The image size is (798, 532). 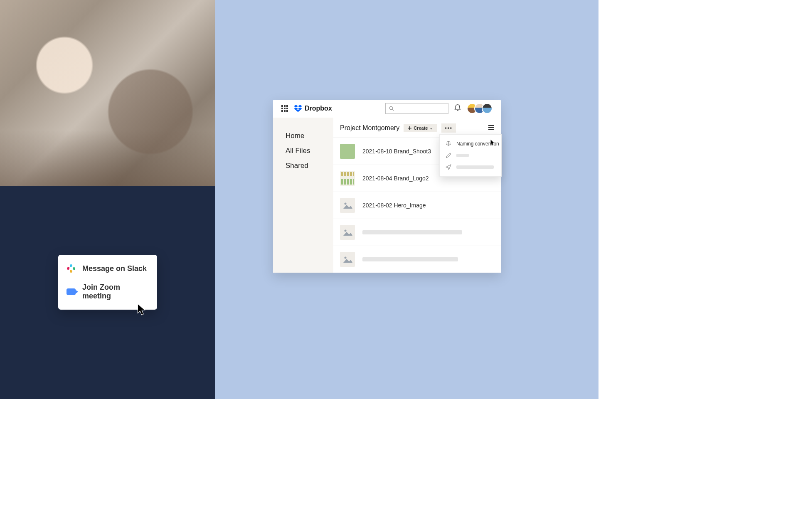 I want to click on zoom-icon, so click(x=71, y=292).